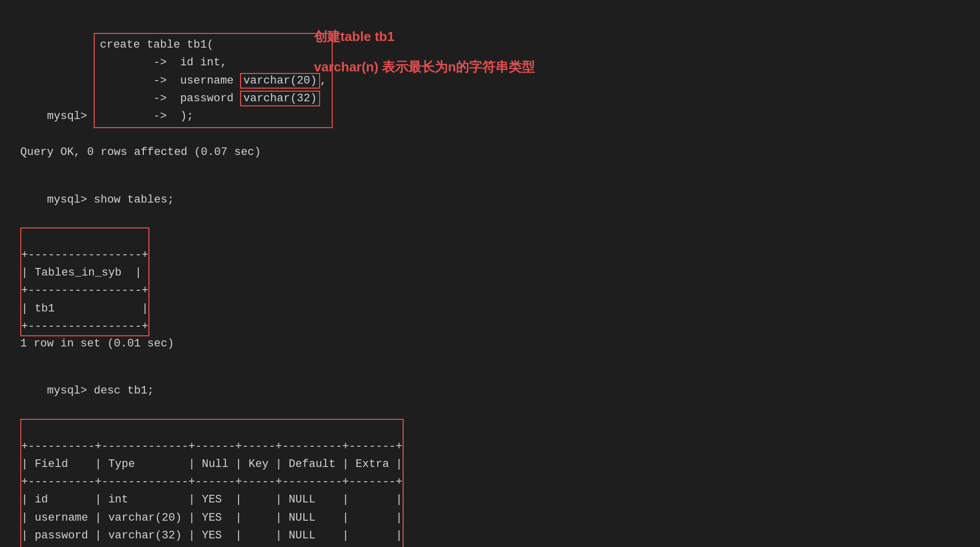 This screenshot has width=980, height=547. Describe the element at coordinates (280, 98) in the screenshot. I see `varchar32-box: varchar(32)` at that location.